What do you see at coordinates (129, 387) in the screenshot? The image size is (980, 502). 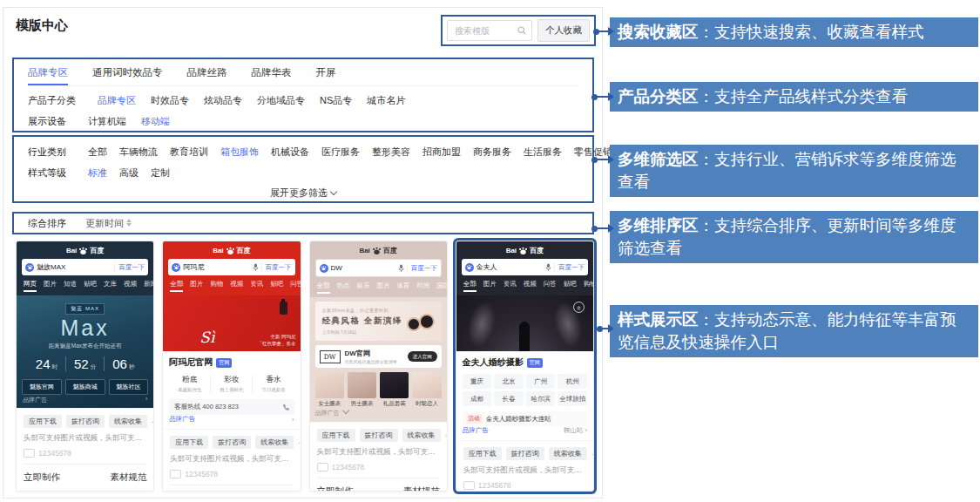 I see `meizu-link-button: 魅族社区` at bounding box center [129, 387].